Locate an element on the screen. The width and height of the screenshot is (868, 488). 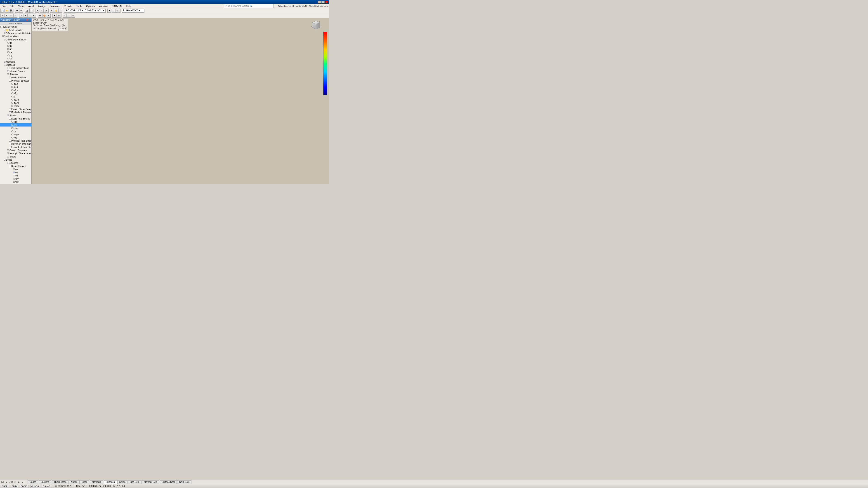
nav-item-static-analysis: − Static Analysis is located at coordinates (16, 36).